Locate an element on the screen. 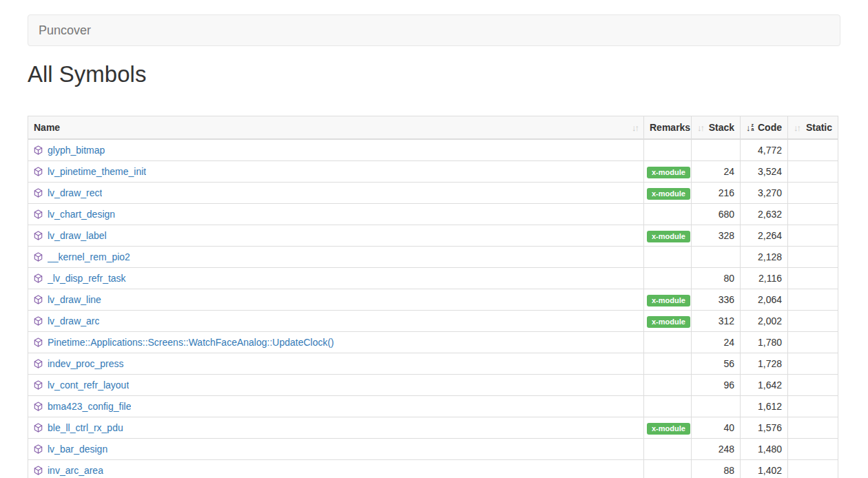  symbol-link: lv_draw_line is located at coordinates (74, 300).